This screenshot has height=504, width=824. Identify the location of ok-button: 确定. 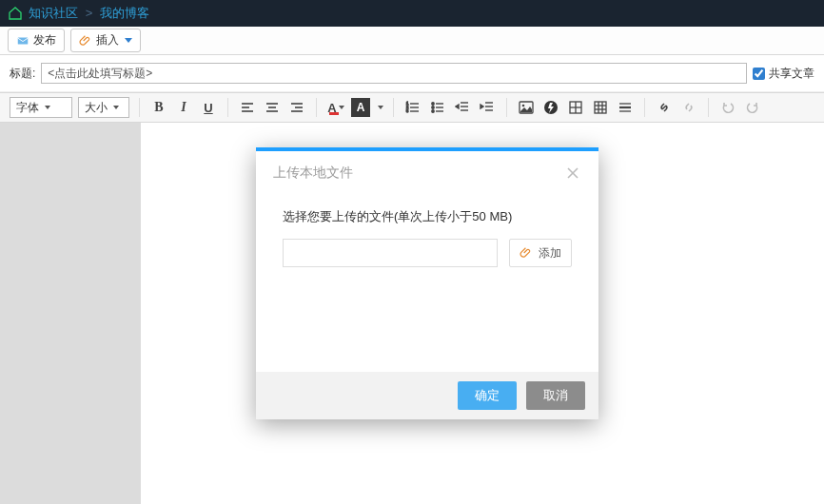
(487, 396).